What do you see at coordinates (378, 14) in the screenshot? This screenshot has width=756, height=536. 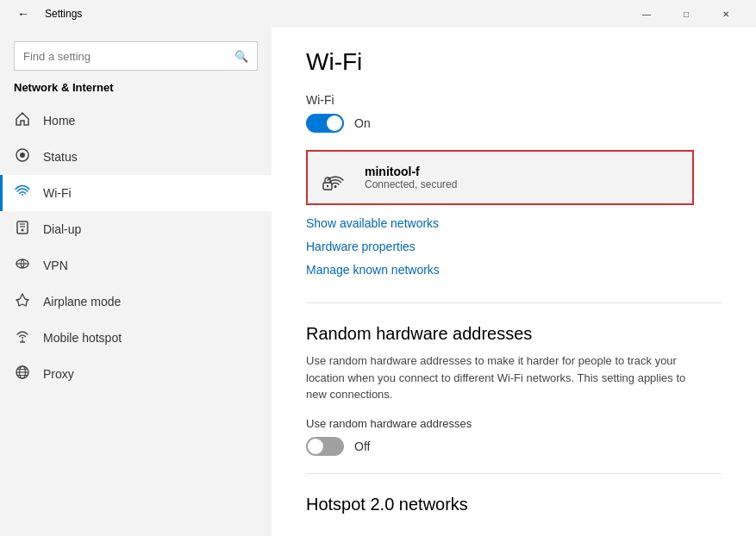 I see `titlebar: ← Settings — □ ✕` at bounding box center [378, 14].